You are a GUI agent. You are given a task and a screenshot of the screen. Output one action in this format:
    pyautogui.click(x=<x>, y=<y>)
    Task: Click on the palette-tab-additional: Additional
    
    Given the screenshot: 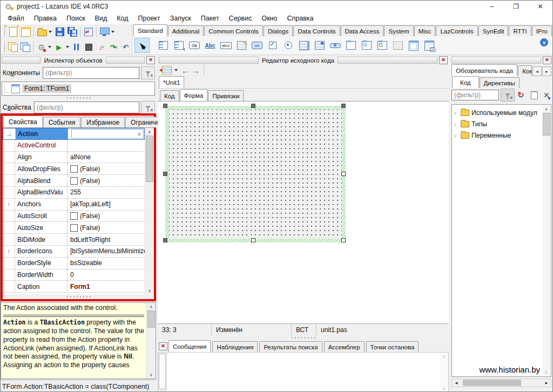 What is the action you would take?
    pyautogui.click(x=186, y=31)
    